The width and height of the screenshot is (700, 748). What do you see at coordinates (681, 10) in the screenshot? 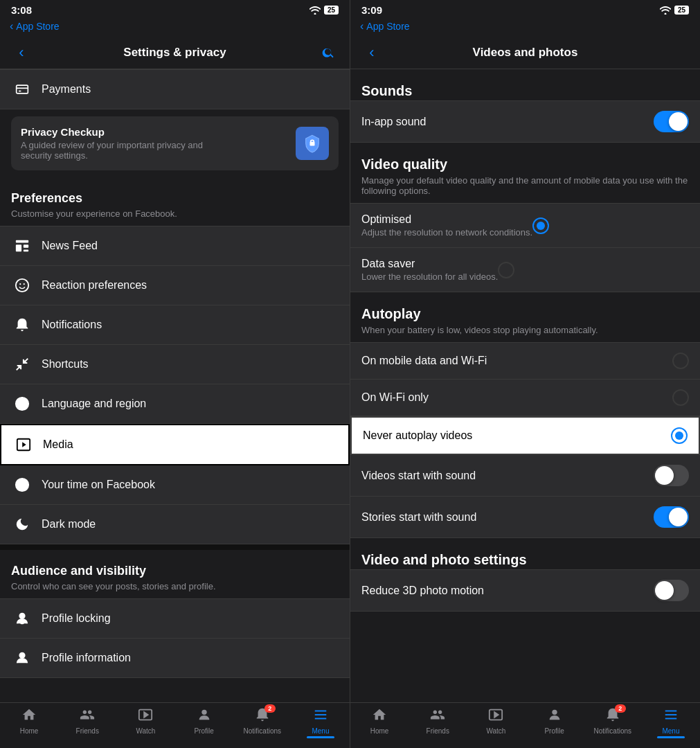
I see `battery-badge-right: 25` at bounding box center [681, 10].